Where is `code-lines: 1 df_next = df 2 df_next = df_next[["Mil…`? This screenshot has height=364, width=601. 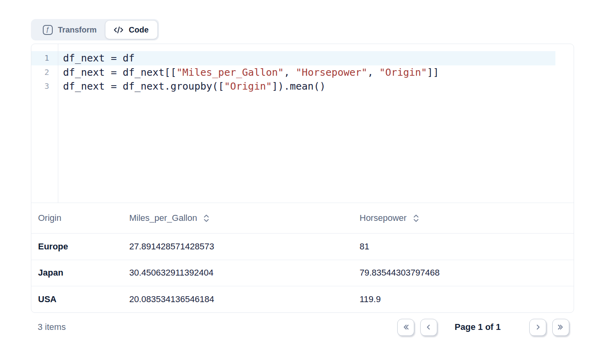
code-lines: 1 df_next = df 2 df_next = df_next[["Mil… is located at coordinates (302, 72).